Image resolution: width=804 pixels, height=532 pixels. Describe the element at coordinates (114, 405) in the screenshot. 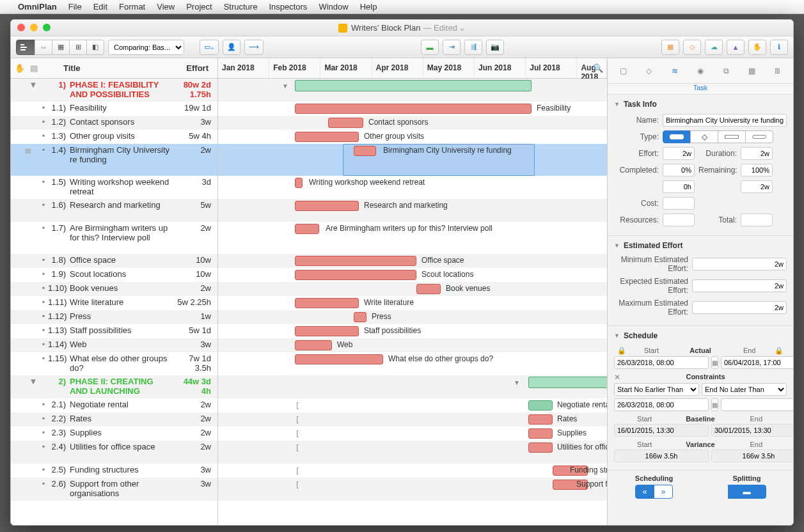

I see `task-row: •2.1)Negotiate rental2w` at that location.